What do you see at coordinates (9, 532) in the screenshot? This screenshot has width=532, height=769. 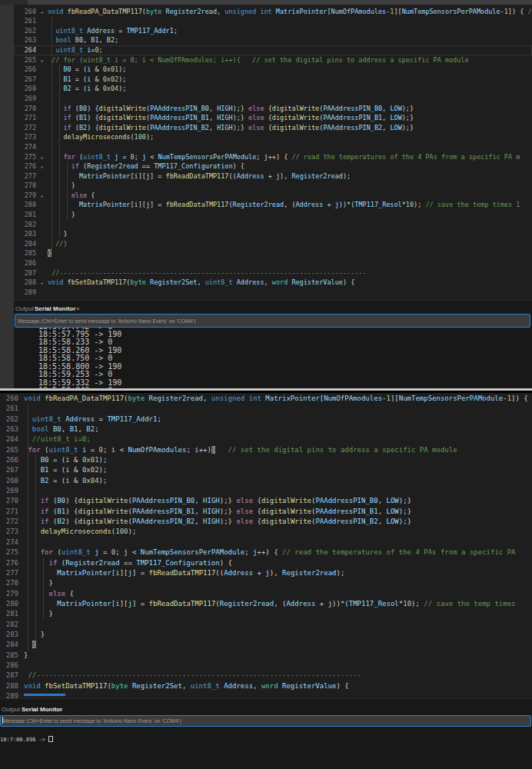 I see `line-number: 273` at bounding box center [9, 532].